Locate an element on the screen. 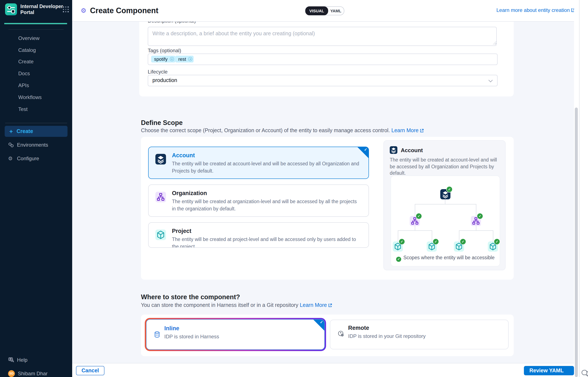  define-scope-subtitle-text: Choose the correct scope (Project, Organ… is located at coordinates (266, 130).